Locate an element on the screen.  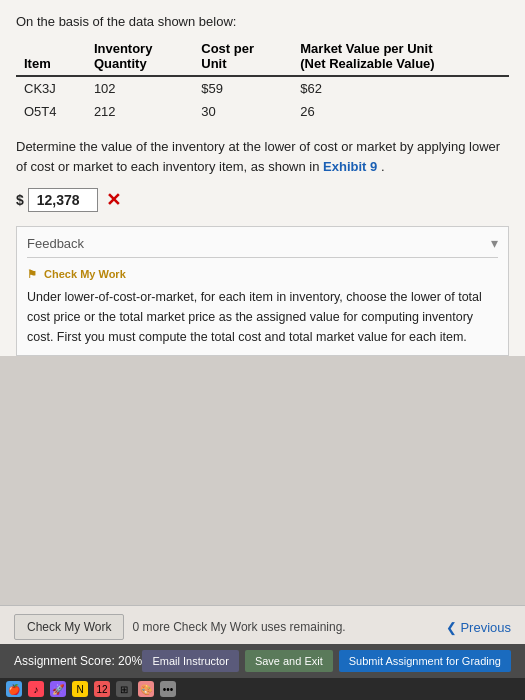
feedback-collapse-icon: ▾ is located at coordinates (494, 243).